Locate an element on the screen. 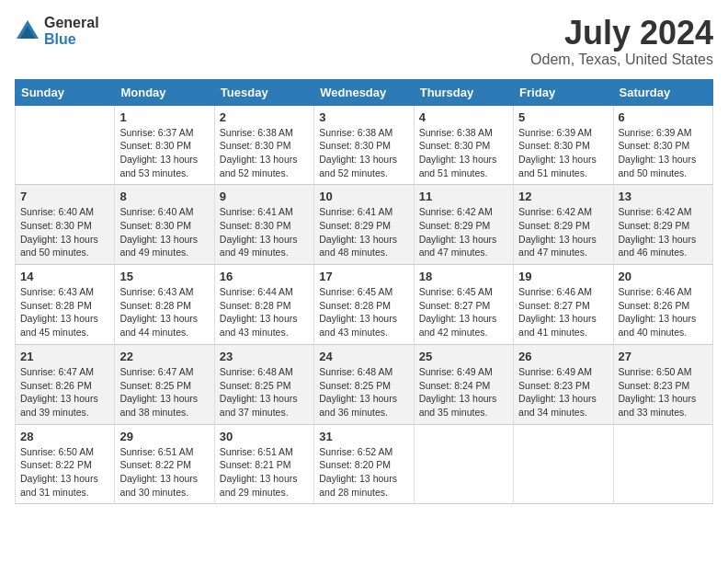  header-tuesday: Tuesday is located at coordinates (264, 92).